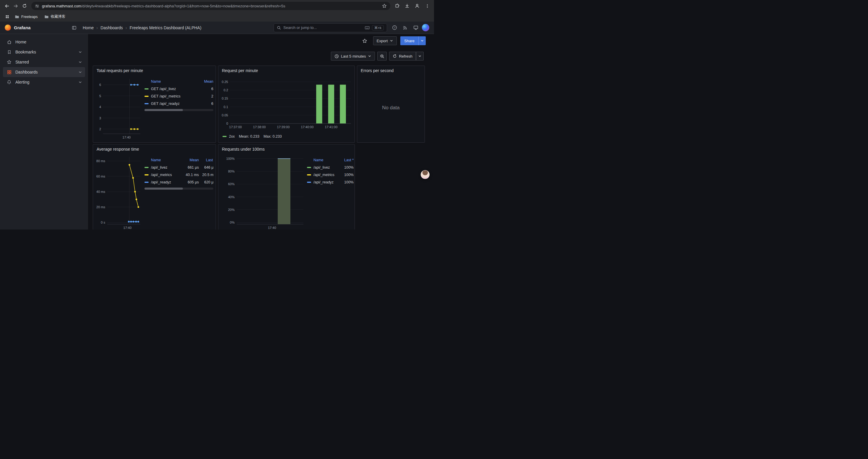 This screenshot has width=868, height=459. What do you see at coordinates (44, 62) in the screenshot?
I see `sidebar-item-starred: Starred` at bounding box center [44, 62].